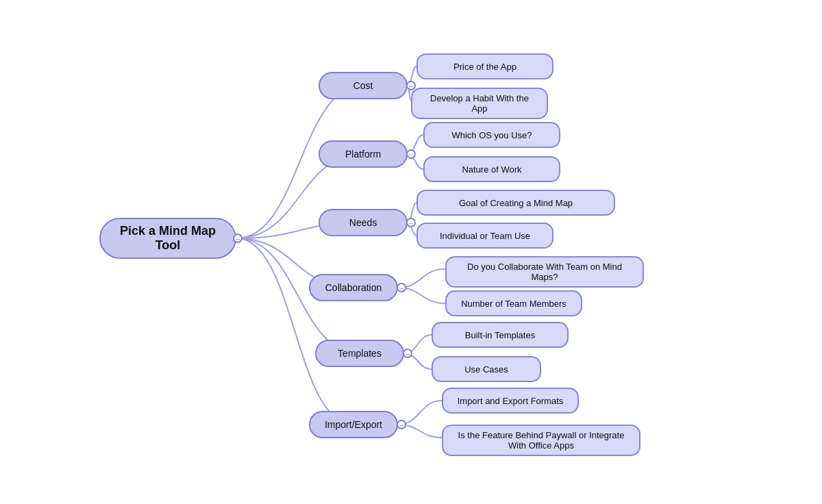  Describe the element at coordinates (514, 303) in the screenshot. I see `leaf-node-7: Number of Team Members` at that location.